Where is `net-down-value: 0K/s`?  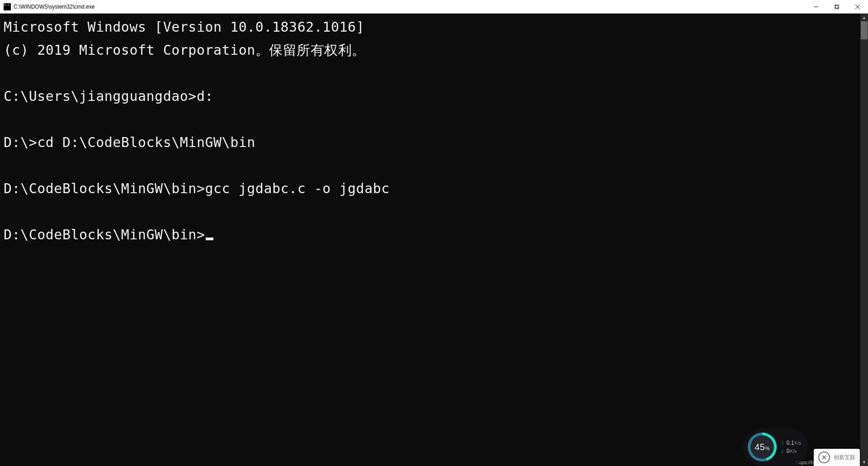 net-down-value: 0K/s is located at coordinates (792, 451).